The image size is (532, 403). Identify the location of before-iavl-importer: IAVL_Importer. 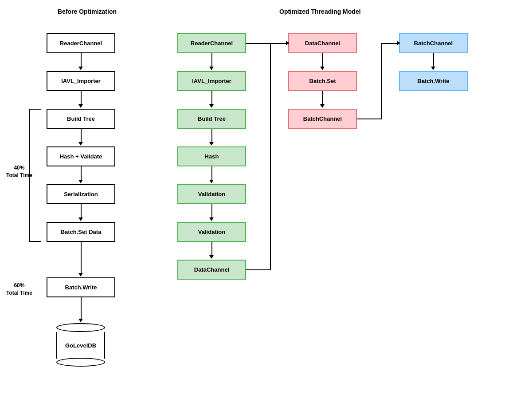
(81, 81).